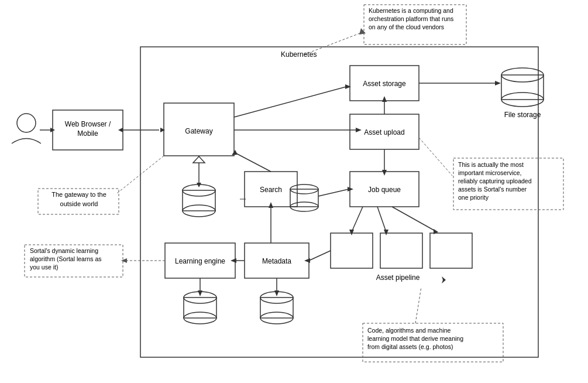  Describe the element at coordinates (66, 259) in the screenshot. I see `svg-text: algorithm (Sortal learns as` at that location.